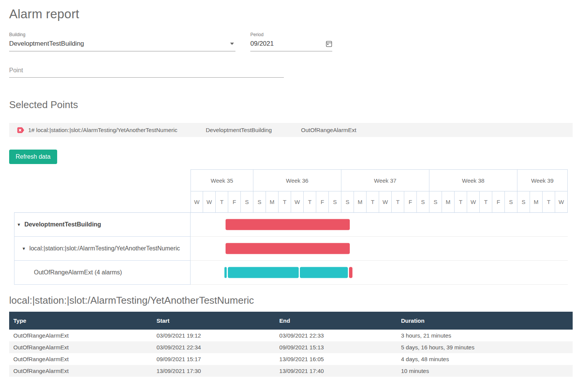  What do you see at coordinates (473, 180) in the screenshot?
I see `gantt-week-header: Week 38` at bounding box center [473, 180].